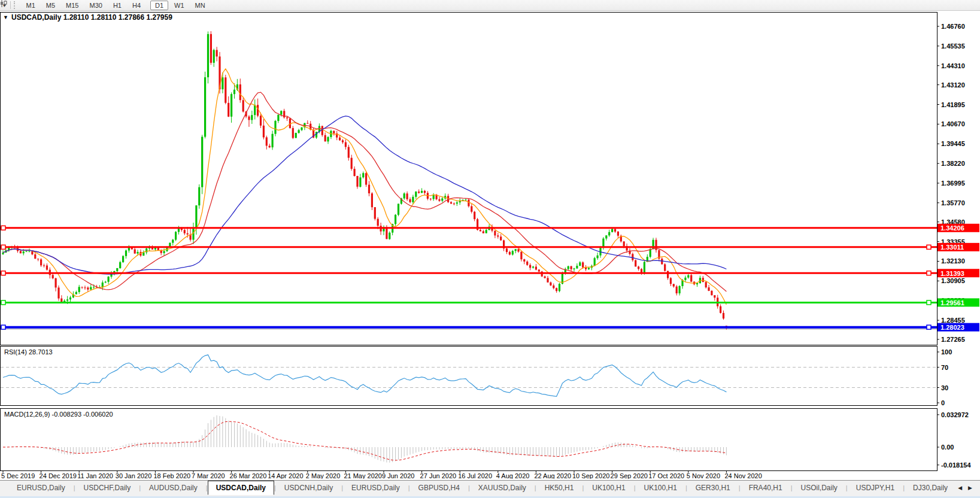 The height and width of the screenshot is (498, 980). What do you see at coordinates (6, 17) in the screenshot?
I see `chart-collapse-icon: ▼` at bounding box center [6, 17].